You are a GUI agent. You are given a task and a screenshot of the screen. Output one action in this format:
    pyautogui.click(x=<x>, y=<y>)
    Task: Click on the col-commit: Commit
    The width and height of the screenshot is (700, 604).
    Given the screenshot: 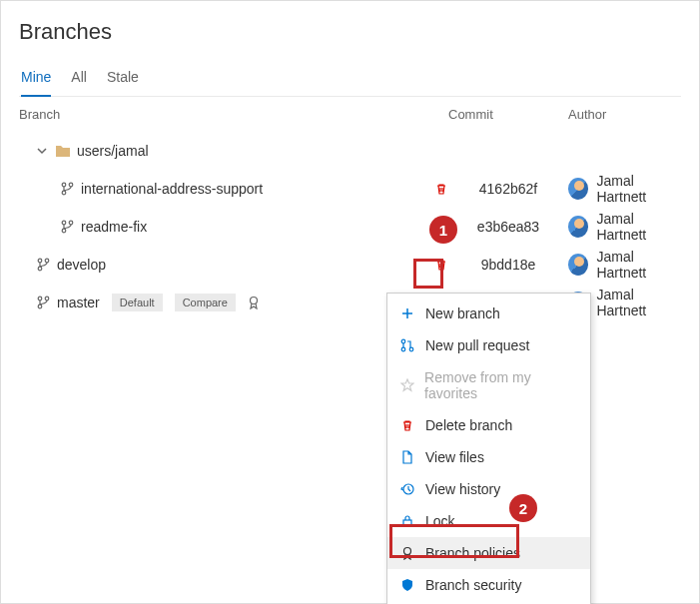 What is the action you would take?
    pyautogui.click(x=508, y=114)
    